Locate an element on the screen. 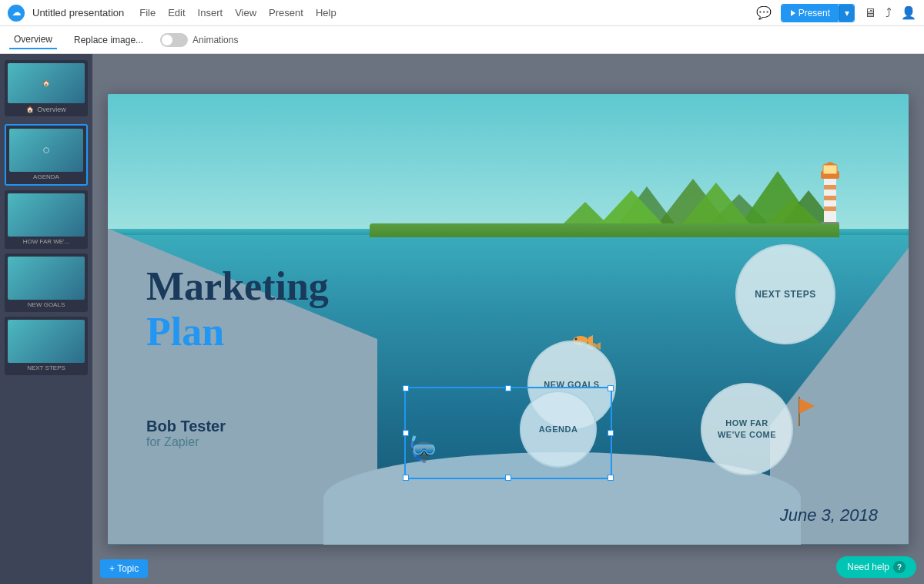  app-title: Untitled presentation is located at coordinates (79, 12).